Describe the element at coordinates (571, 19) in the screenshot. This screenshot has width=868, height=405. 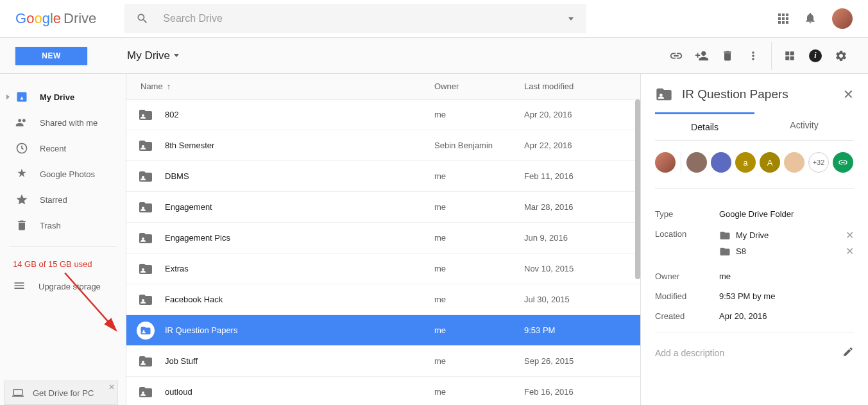
I see `search-options-caret` at that location.